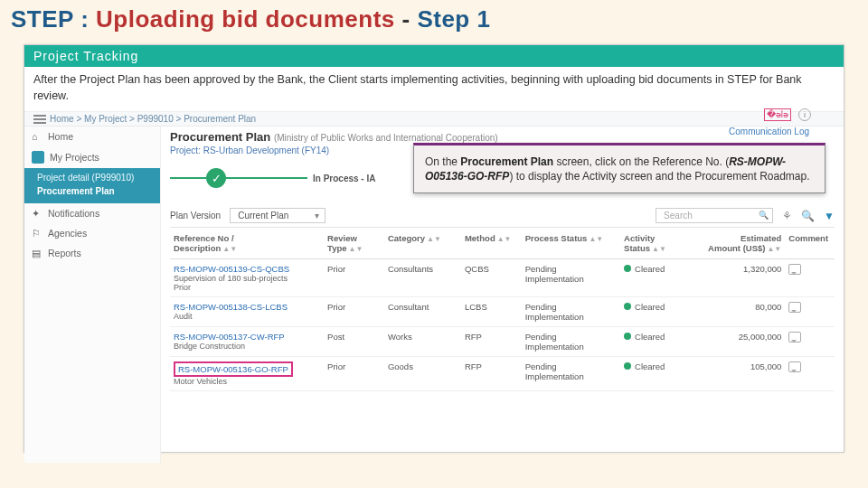 This screenshot has height=488, width=868. What do you see at coordinates (233, 369) in the screenshot?
I see `reference-link: RS-MOPW-005136-GO-RFP` at bounding box center [233, 369].